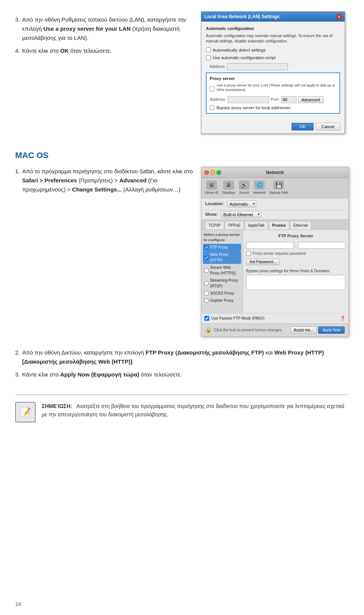  What do you see at coordinates (213, 173) in the screenshot?
I see `mac-titlebar-buttons` at bounding box center [213, 173].